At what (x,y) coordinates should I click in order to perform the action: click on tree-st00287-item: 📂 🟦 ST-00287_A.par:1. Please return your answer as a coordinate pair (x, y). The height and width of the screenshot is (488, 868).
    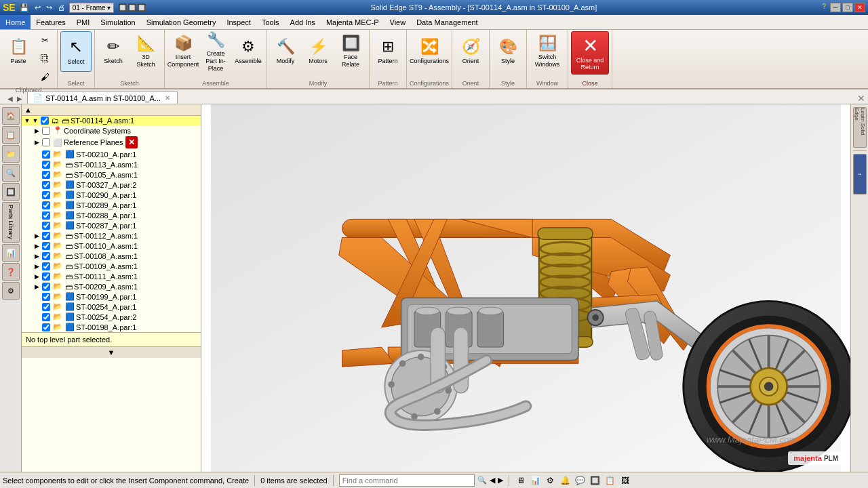
    Looking at the image, I should click on (111, 225).